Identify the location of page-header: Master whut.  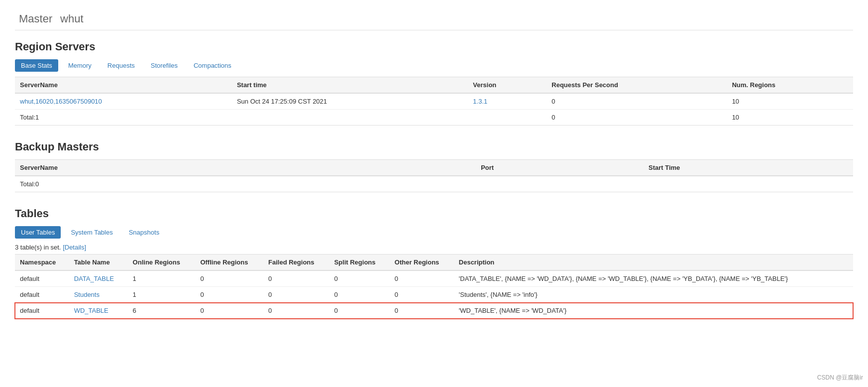
(434, 20).